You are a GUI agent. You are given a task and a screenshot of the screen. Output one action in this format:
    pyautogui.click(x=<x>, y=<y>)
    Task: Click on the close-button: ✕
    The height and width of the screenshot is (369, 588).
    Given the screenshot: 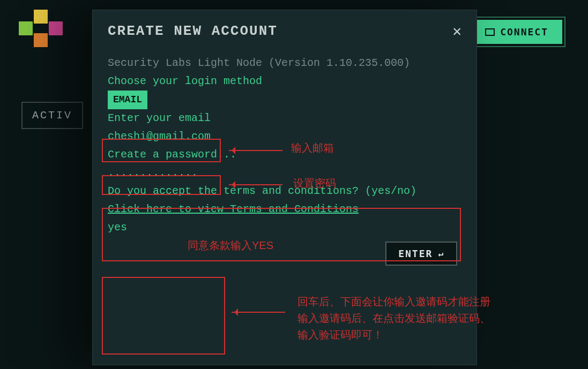 What is the action you would take?
    pyautogui.click(x=457, y=31)
    